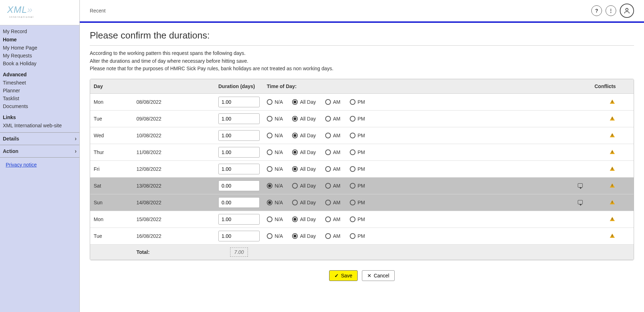 The image size is (644, 312). What do you see at coordinates (111, 102) in the screenshot?
I see `cell-day: Mon` at bounding box center [111, 102].